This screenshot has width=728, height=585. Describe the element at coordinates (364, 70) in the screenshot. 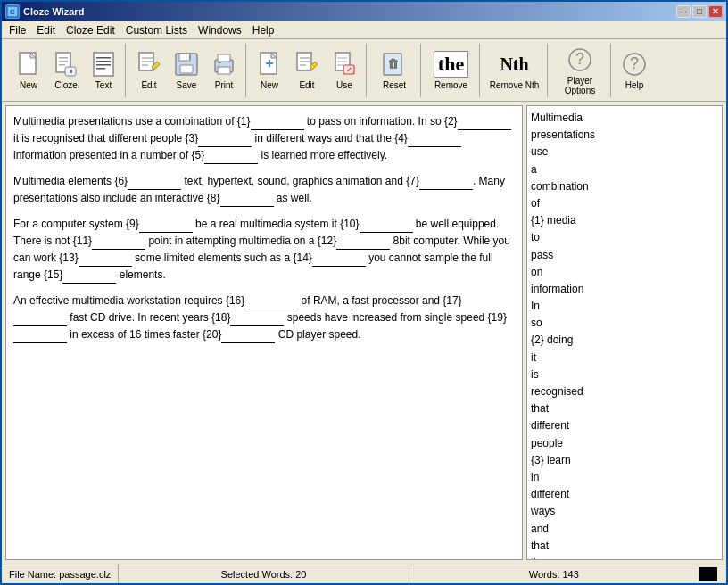

I see `toolbar: New Cloze` at that location.